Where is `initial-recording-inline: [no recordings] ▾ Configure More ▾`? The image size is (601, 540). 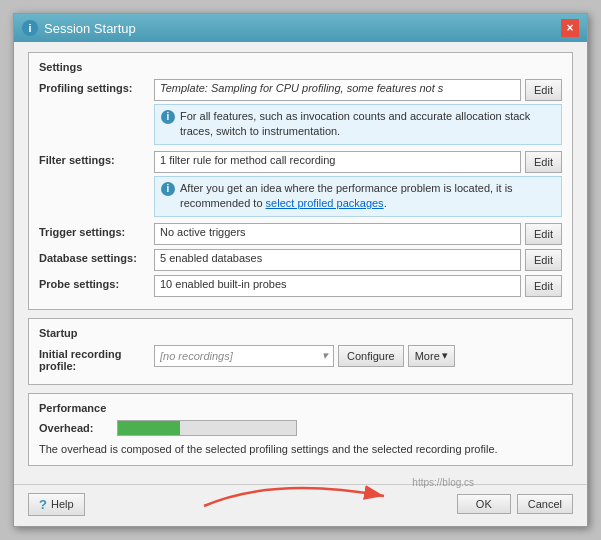 initial-recording-inline: [no recordings] ▾ Configure More ▾ is located at coordinates (358, 356).